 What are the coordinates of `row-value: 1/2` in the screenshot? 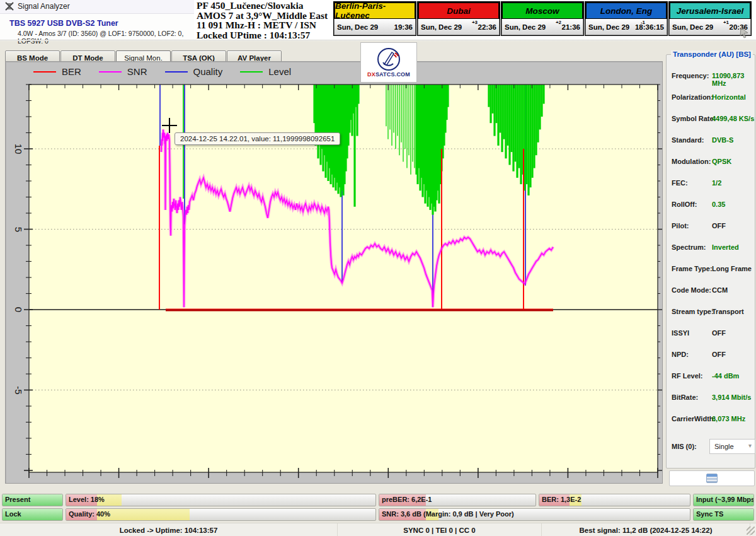 It's located at (717, 183).